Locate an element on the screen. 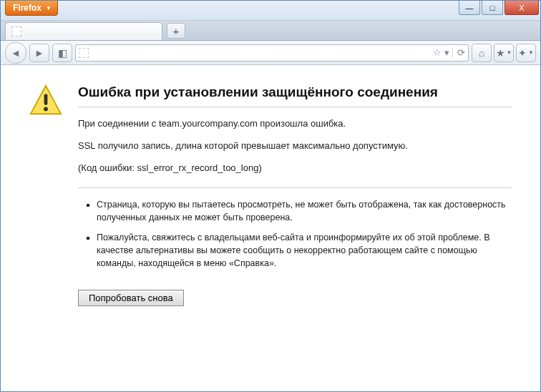 The image size is (541, 392). window-controls: — □ X is located at coordinates (498, 8).